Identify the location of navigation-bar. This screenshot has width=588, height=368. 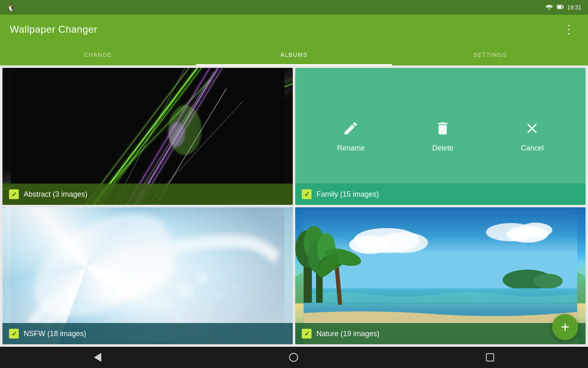
(294, 357).